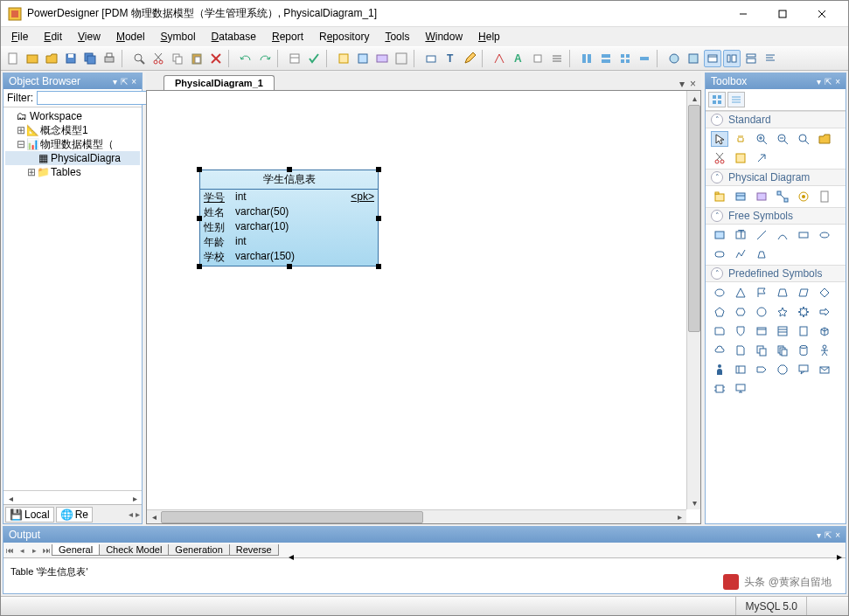 The image size is (849, 616). Describe the element at coordinates (100, 98) in the screenshot. I see `filter-input` at that location.